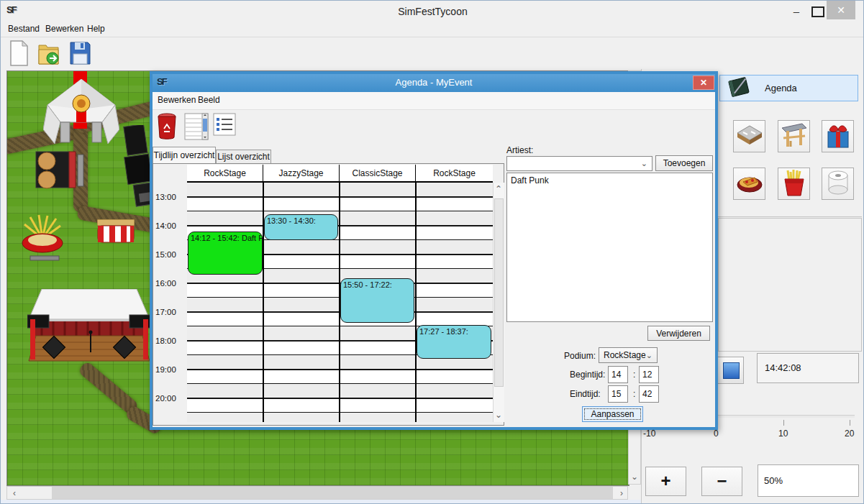 Image resolution: width=864 pixels, height=504 pixels. I want to click on fries-stand, so click(42, 237).